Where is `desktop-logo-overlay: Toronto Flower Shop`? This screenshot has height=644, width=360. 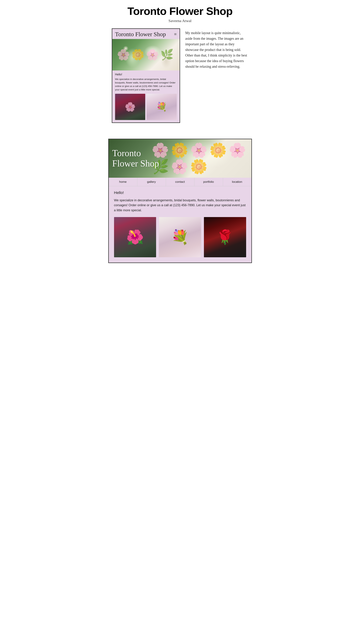
desktop-logo-overlay: Toronto Flower Shop is located at coordinates (136, 158).